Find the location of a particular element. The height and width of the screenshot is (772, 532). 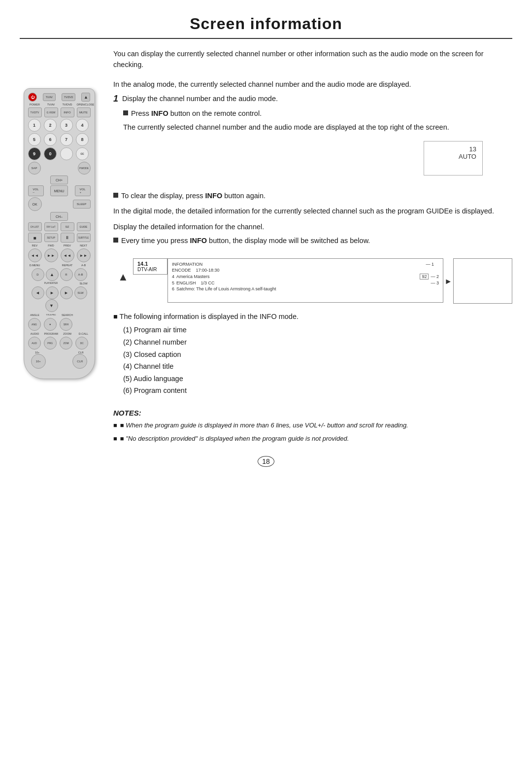

guide-button: GUIDE is located at coordinates (84, 227).